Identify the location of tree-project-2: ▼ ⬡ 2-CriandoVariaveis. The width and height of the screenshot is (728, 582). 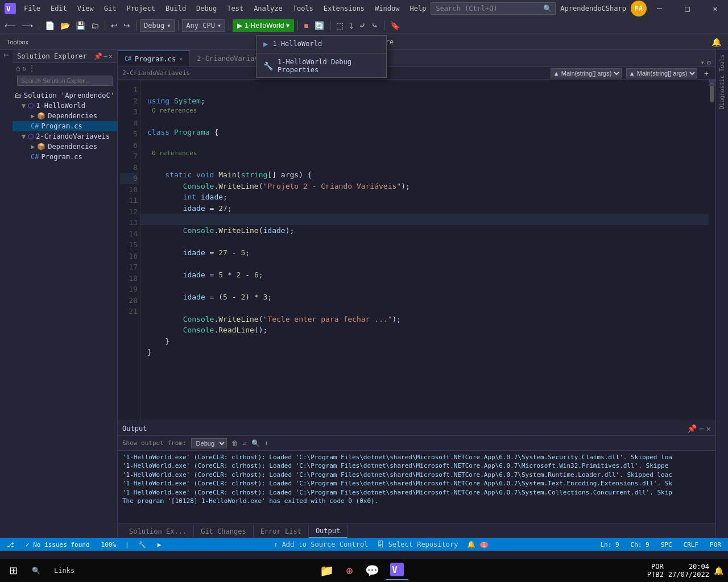
(65, 136).